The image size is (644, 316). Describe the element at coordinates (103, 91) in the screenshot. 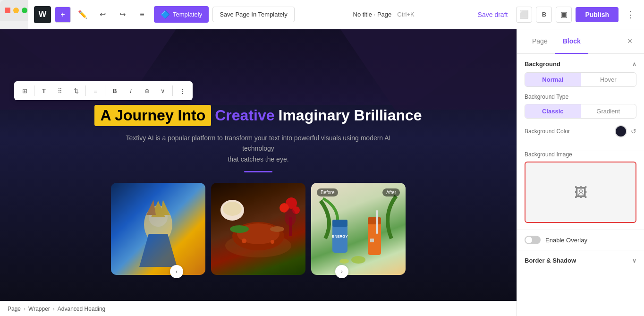

I see `floating-toolbar: ⊞ T ⠿ ⇅ ≡ B I ⊕ ∨ ⋮` at that location.